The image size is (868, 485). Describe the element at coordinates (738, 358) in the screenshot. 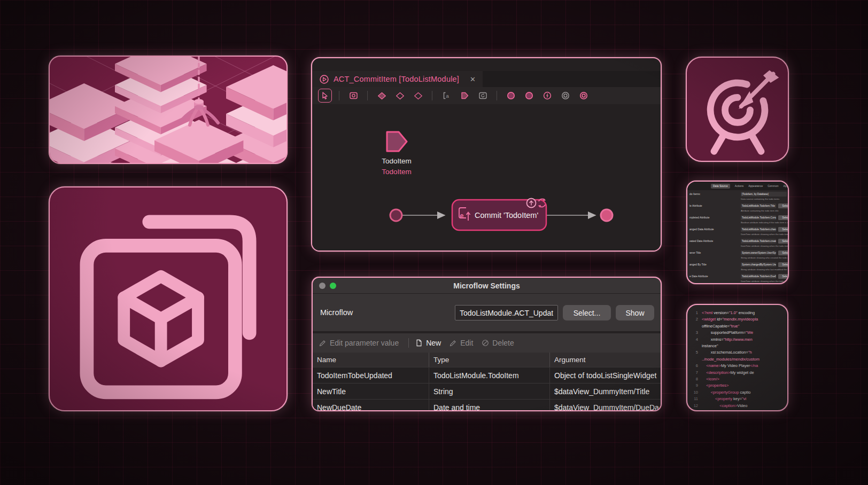

I see `widget-xml-code-panel: 1<?xml version="1.0" encoding2<widget id…` at that location.